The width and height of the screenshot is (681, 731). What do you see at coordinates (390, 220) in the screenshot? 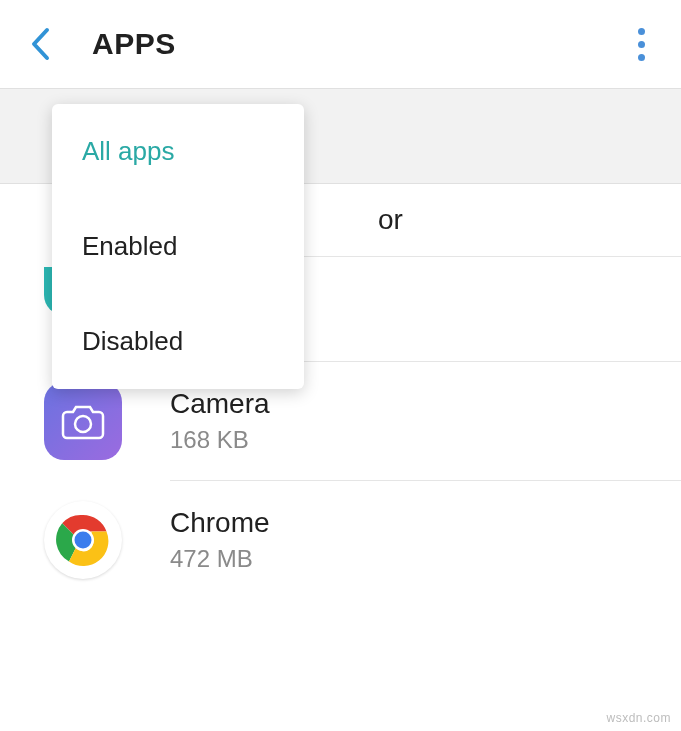
I see `app-name-fragment: or` at bounding box center [390, 220].